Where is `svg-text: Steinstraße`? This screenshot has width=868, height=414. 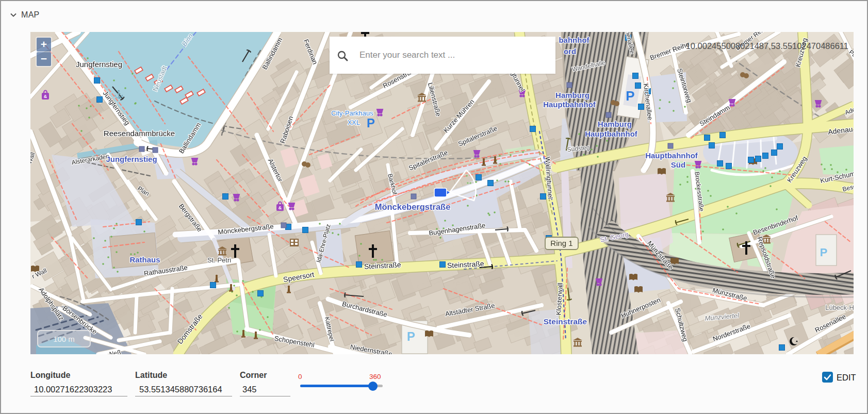 svg-text: Steinstraße is located at coordinates (565, 322).